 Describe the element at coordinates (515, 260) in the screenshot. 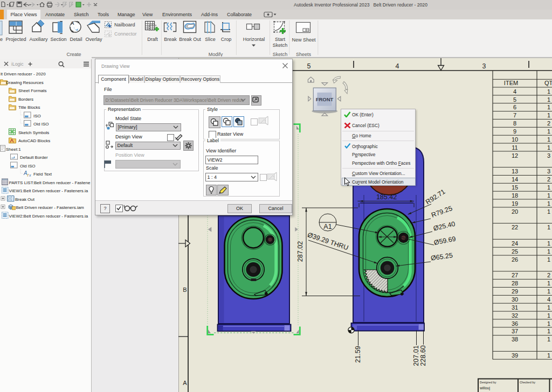

I see `svg-text: 26` at that location.